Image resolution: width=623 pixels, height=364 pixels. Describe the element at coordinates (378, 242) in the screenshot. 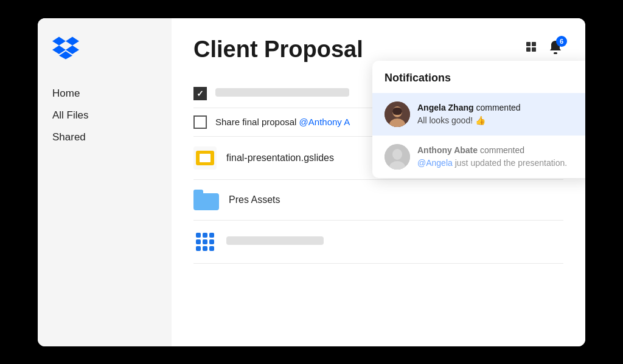

I see `list-item` at that location.